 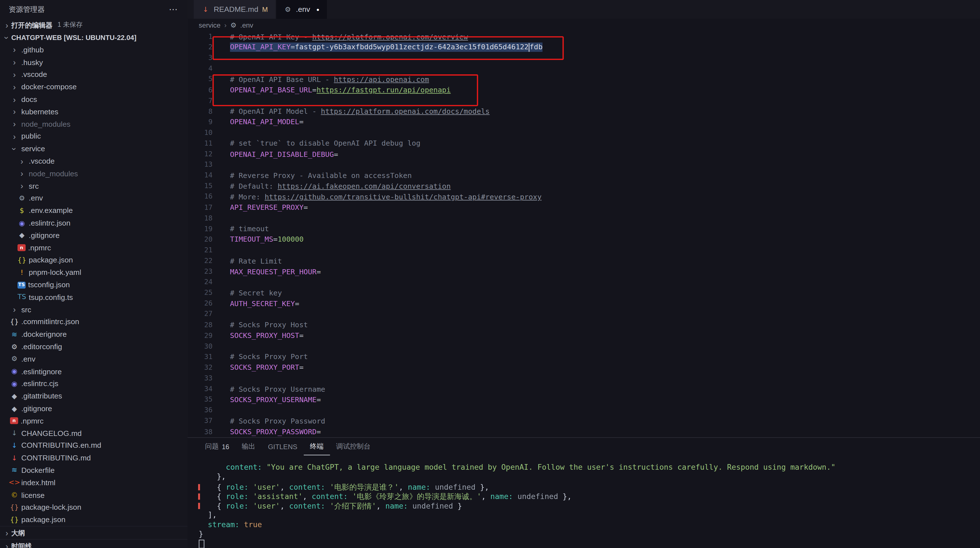 What do you see at coordinates (584, 346) in the screenshot?
I see `code-line-30: 30` at bounding box center [584, 346].